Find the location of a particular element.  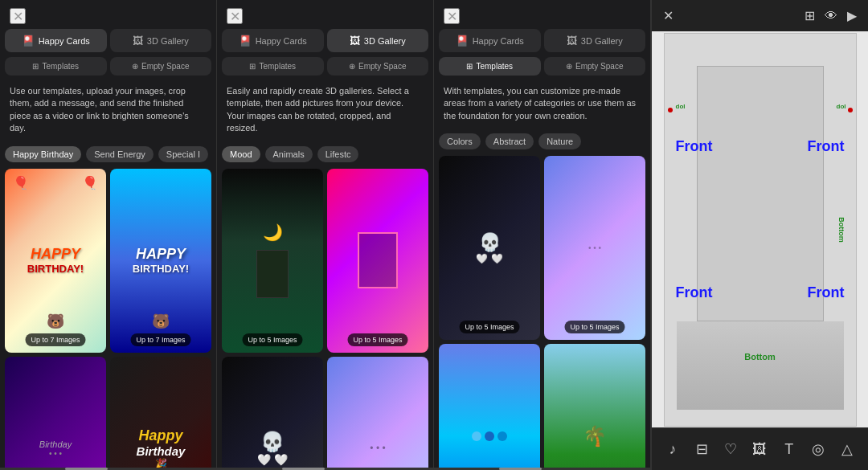

templates-icon-1: ⊞ is located at coordinates (35, 66).